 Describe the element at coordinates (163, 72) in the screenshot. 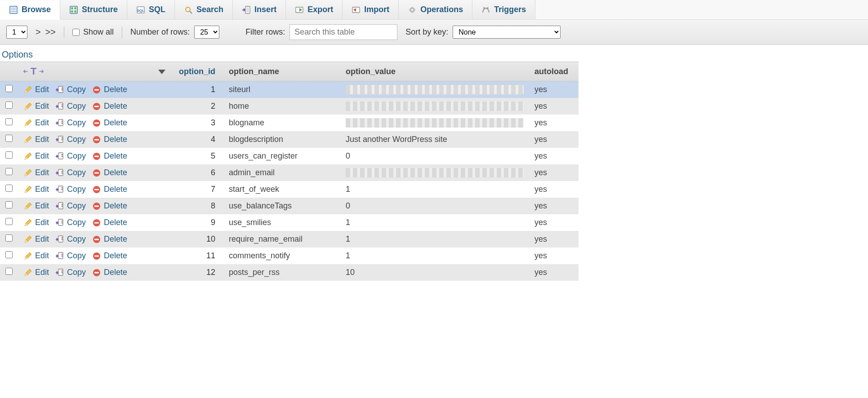

I see `sort-direction-indicator` at that location.